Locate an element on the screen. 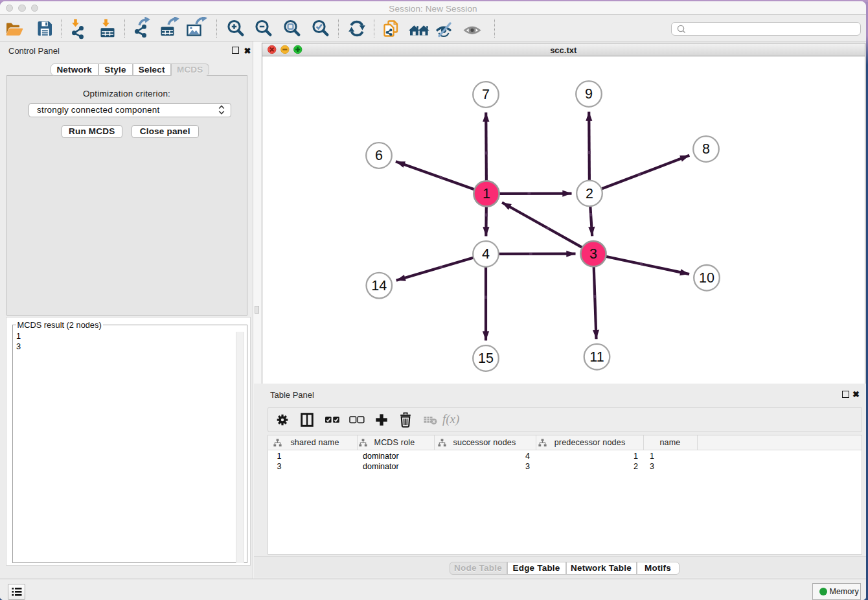  svg-text: 11 is located at coordinates (597, 357).